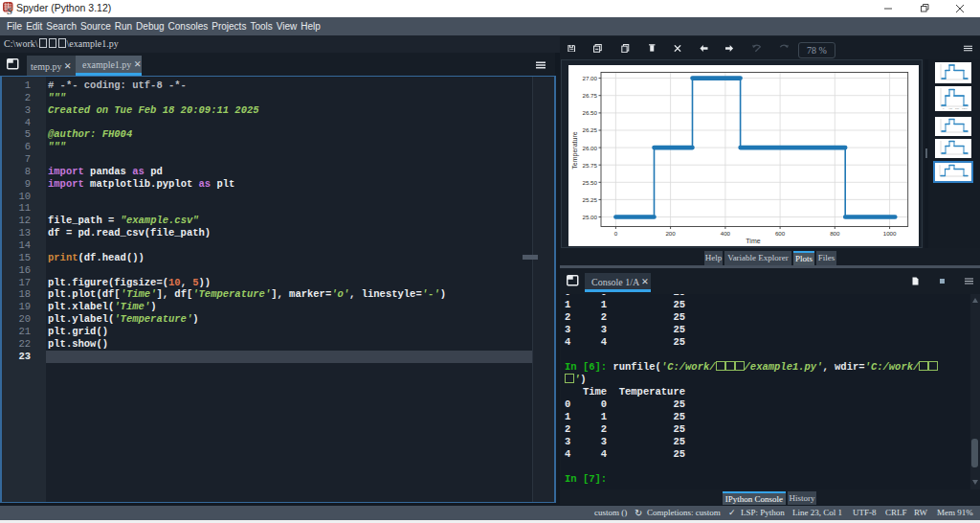 Image resolution: width=980 pixels, height=523 pixels. I want to click on svg-text: 26.50, so click(590, 113).